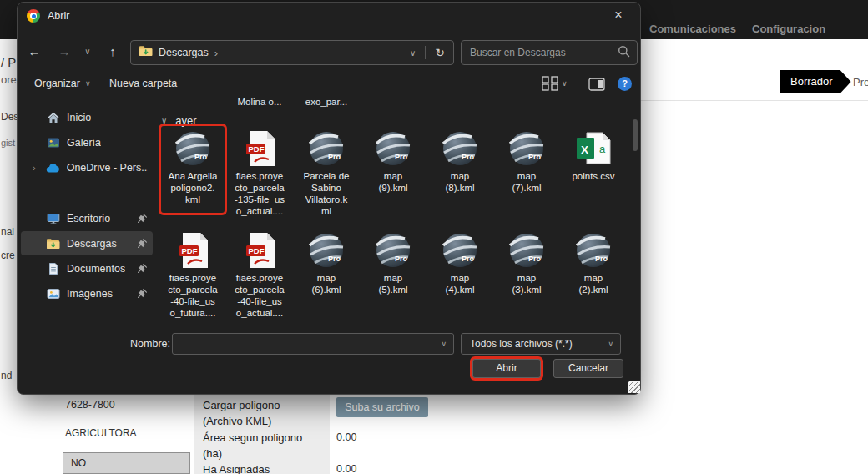  I want to click on close-icon: ×, so click(618, 16).